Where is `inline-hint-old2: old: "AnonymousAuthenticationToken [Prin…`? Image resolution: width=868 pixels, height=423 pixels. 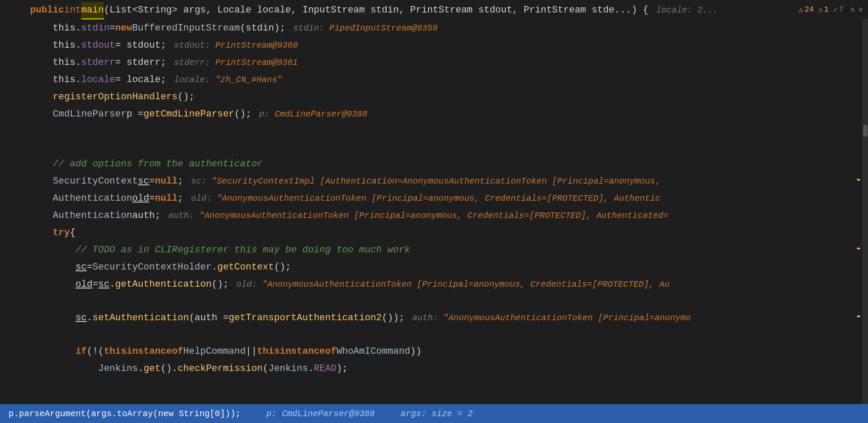 inline-hint-old2: old: "AnonymousAuthenticationToken [Prin… is located at coordinates (453, 285).